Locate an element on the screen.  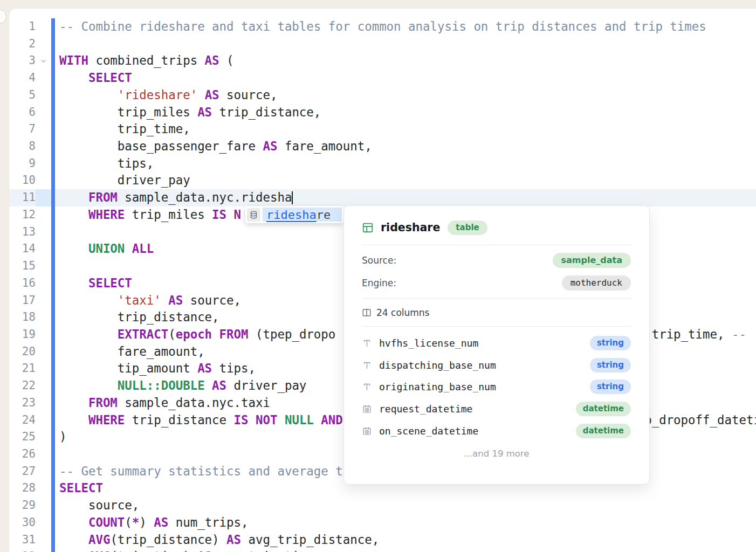
code-line: 6 trip_miles AS trip_distance, is located at coordinates (383, 113).